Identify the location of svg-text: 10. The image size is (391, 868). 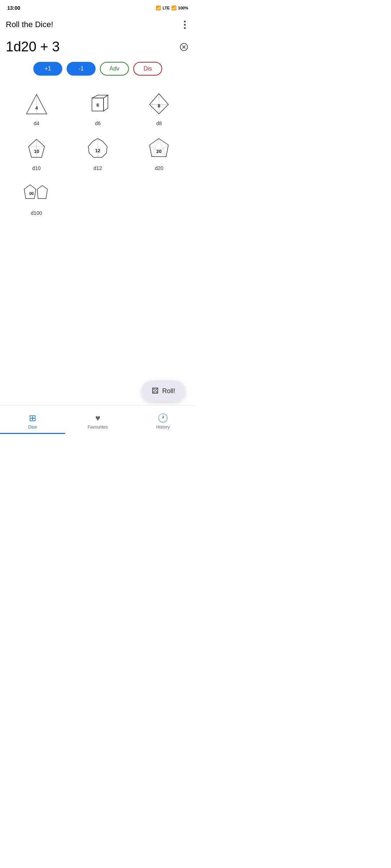
(36, 151).